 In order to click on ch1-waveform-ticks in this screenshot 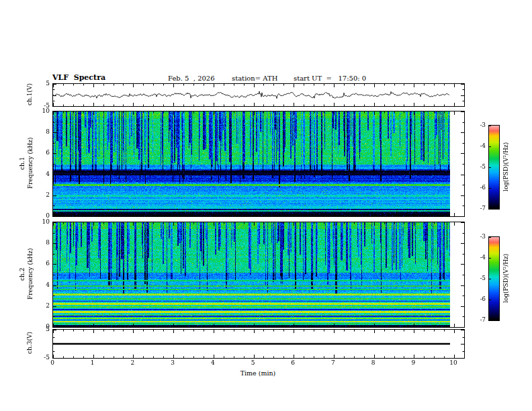, I will do `click(259, 95)`.